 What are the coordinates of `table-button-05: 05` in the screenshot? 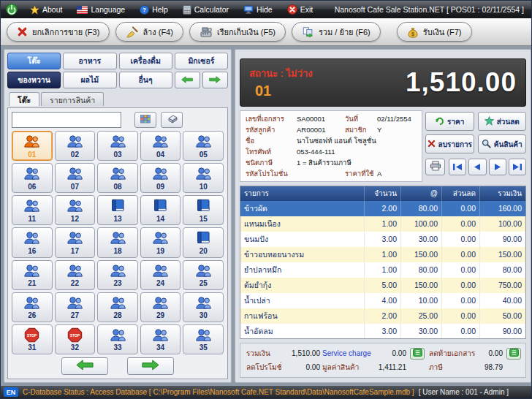 It's located at (203, 146).